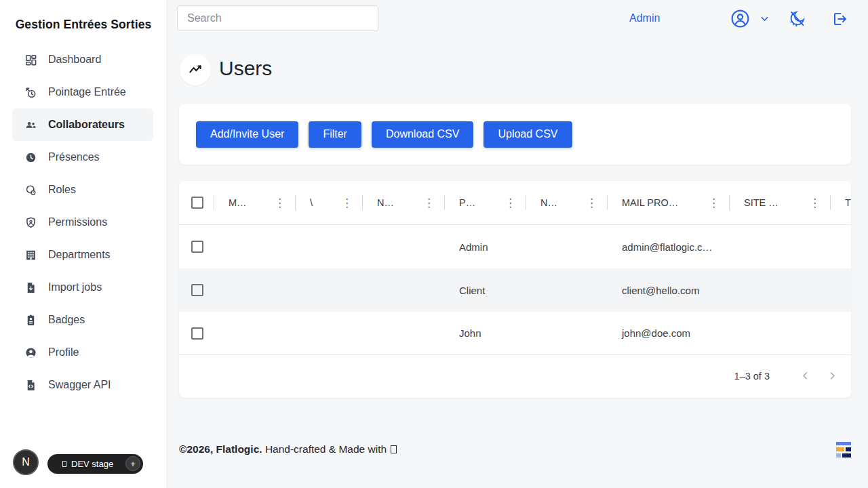  I want to click on sidebar-item-collaborateurs: Collaborateurs, so click(83, 125).